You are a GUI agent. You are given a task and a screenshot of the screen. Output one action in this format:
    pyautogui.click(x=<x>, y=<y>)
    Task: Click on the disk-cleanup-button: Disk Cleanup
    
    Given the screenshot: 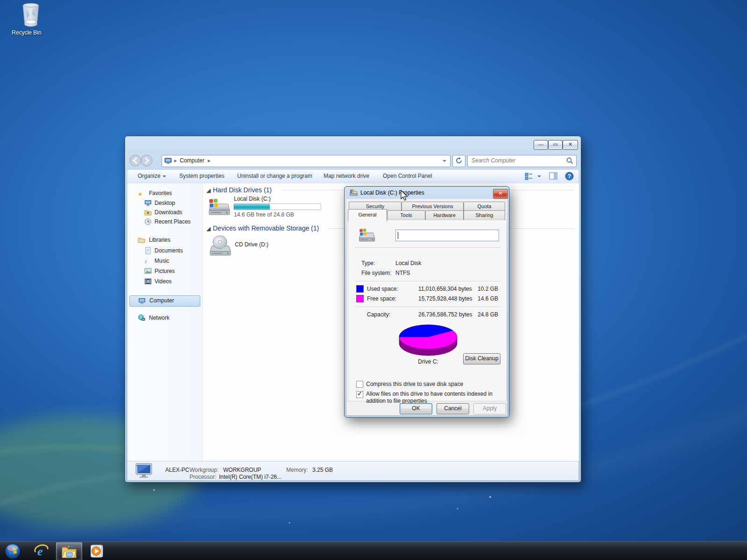 What is the action you would take?
    pyautogui.click(x=482, y=359)
    